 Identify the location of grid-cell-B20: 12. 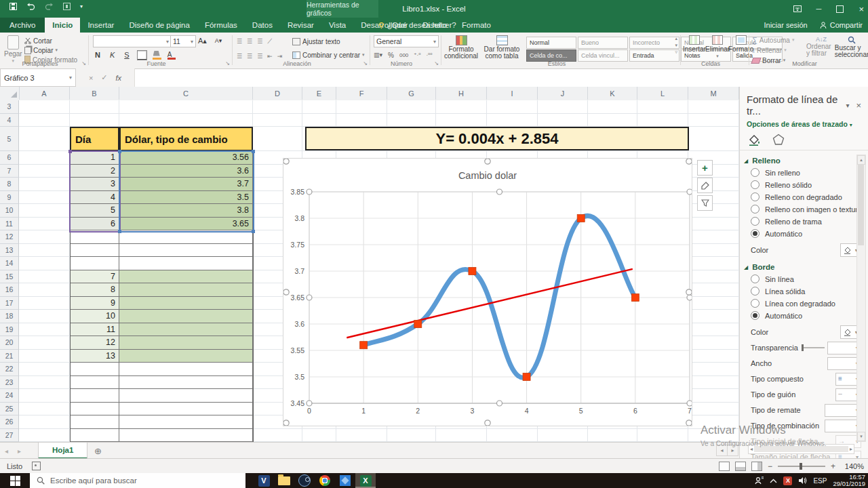
(95, 343).